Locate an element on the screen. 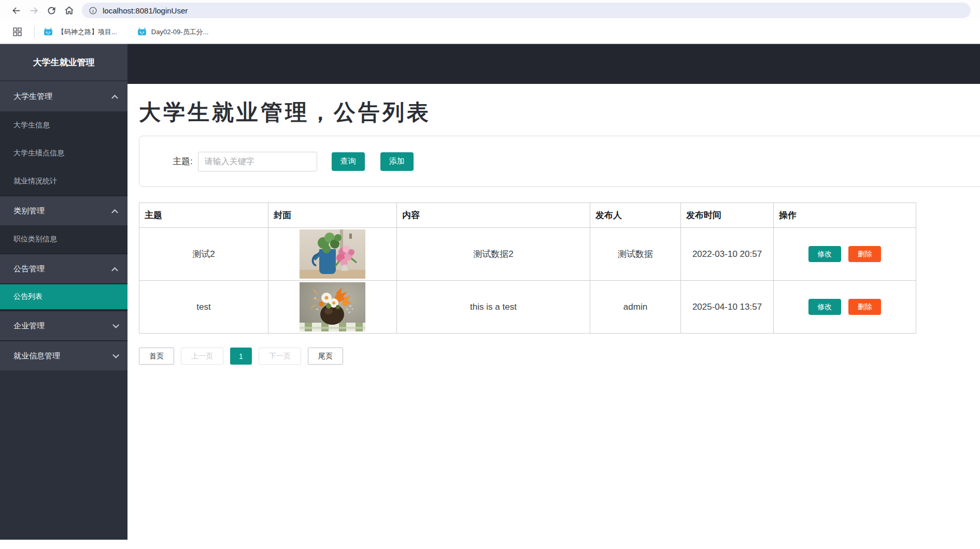 Image resolution: width=980 pixels, height=549 pixels. current-page-button: 1 is located at coordinates (241, 356).